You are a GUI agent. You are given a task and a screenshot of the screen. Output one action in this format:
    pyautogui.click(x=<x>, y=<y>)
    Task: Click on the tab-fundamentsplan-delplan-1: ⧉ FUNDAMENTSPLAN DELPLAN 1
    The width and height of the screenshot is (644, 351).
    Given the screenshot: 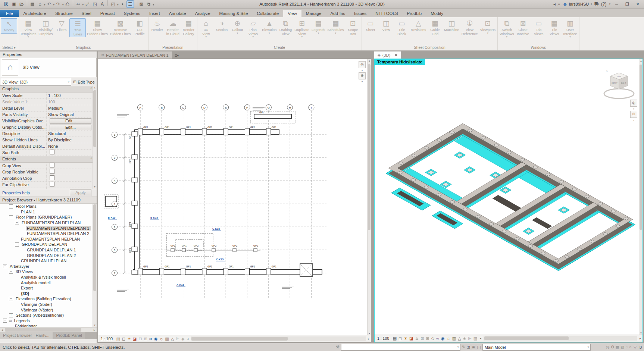 What is the action you would take?
    pyautogui.click(x=135, y=55)
    